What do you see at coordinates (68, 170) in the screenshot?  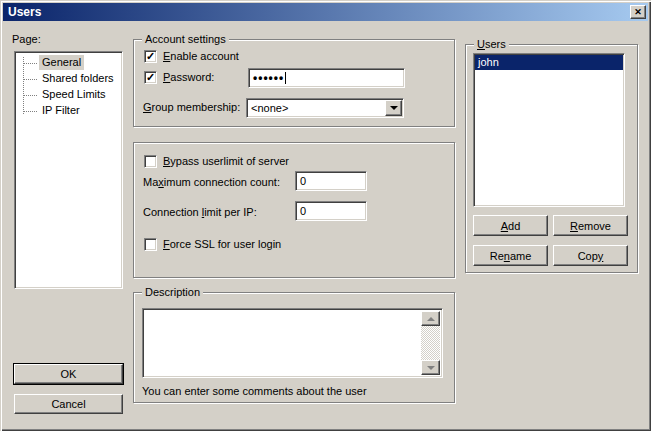 I see `page-tree: General Shared folders Speed Limits` at bounding box center [68, 170].